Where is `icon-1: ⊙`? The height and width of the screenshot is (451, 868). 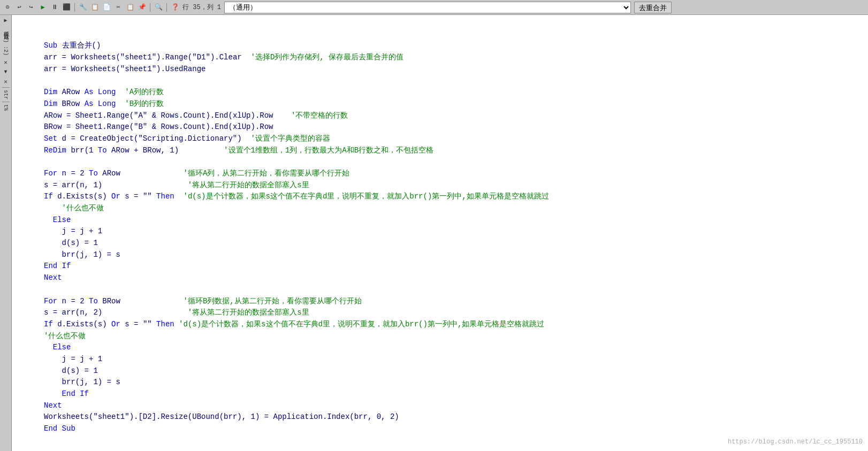
icon-1: ⊙ is located at coordinates (7, 7).